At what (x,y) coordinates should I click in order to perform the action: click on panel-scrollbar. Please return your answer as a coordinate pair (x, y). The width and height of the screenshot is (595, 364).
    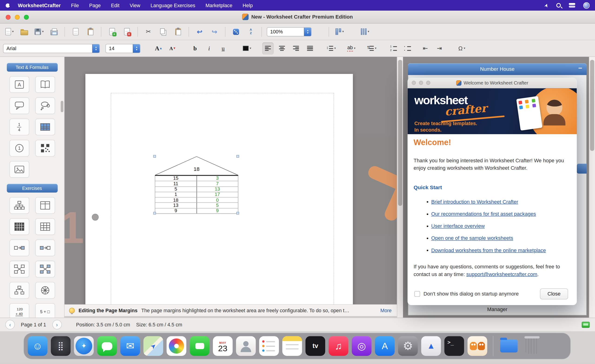
    Looking at the image, I should click on (592, 187).